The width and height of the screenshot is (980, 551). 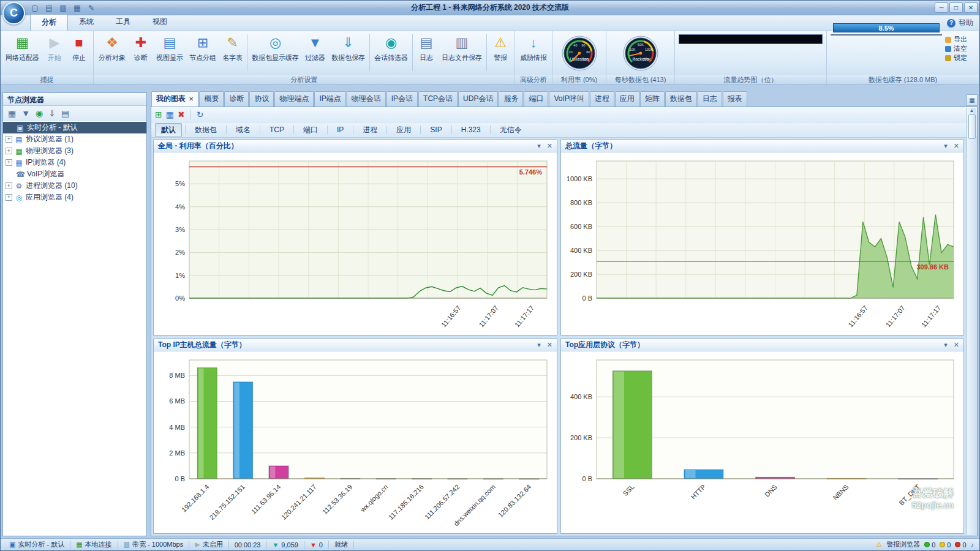 I want to click on tab-报表: 报表, so click(x=735, y=99).